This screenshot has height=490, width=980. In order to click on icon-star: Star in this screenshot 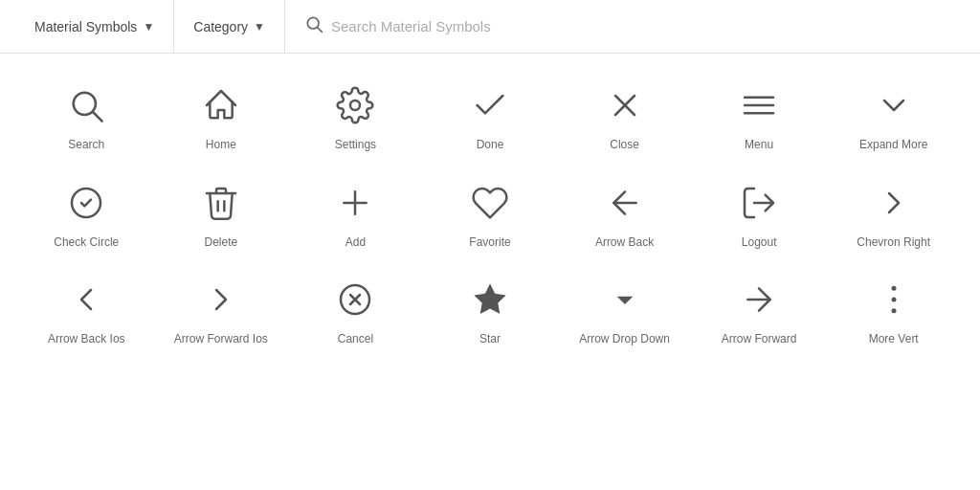, I will do `click(490, 311)`.